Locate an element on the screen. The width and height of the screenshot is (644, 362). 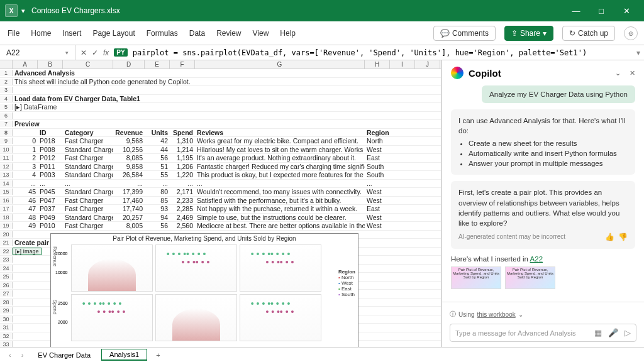
col-D: D is located at coordinates (129, 64).